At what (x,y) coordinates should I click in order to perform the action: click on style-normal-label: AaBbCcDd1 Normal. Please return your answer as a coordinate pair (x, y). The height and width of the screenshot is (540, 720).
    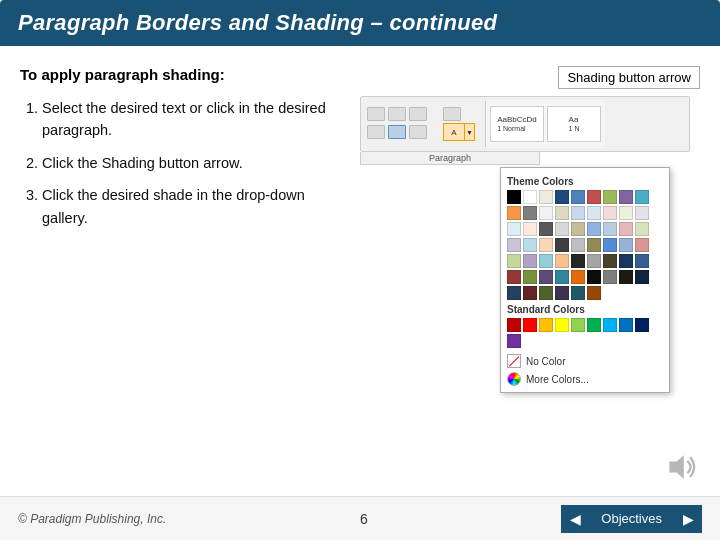
    Looking at the image, I should click on (517, 124).